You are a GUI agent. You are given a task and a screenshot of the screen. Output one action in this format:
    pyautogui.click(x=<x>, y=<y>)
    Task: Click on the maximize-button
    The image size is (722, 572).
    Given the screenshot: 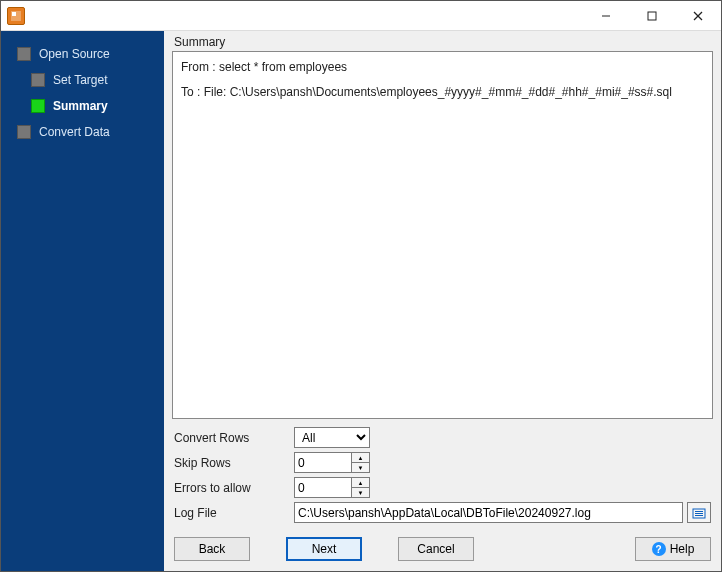 What is the action you would take?
    pyautogui.click(x=652, y=16)
    